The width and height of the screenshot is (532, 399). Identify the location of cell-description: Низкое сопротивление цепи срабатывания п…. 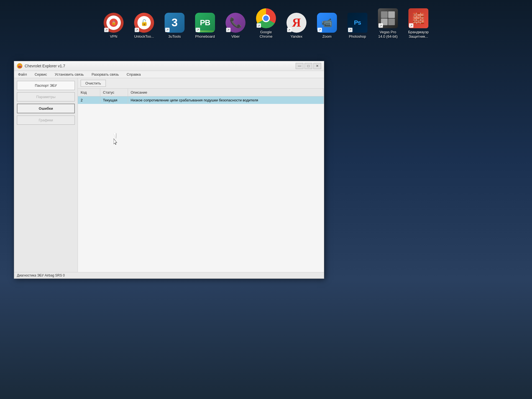
(226, 100).